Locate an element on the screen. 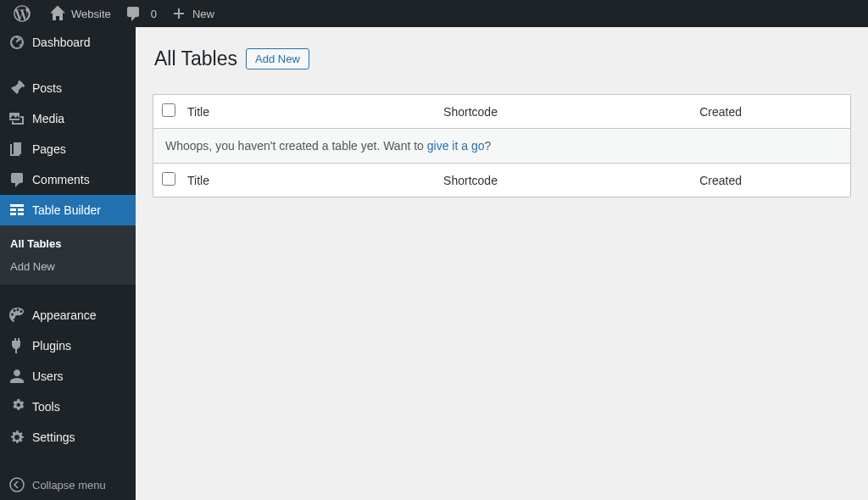 This screenshot has height=500, width=868. new-content-link: New is located at coordinates (192, 14).